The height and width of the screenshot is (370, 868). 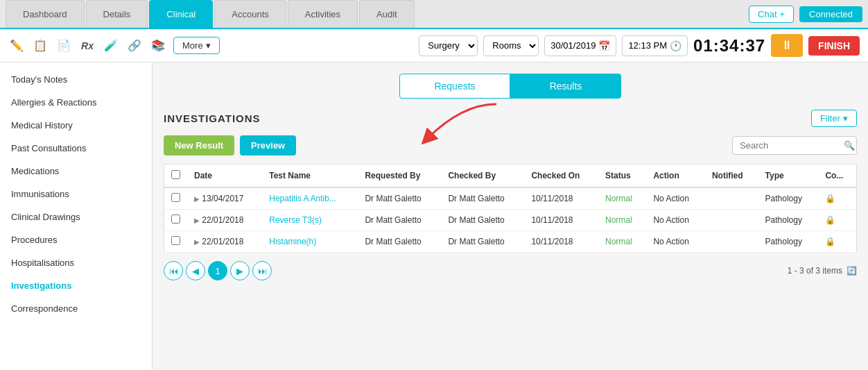 What do you see at coordinates (76, 286) in the screenshot?
I see `sidebar-item-investigations: Investigations` at bounding box center [76, 286].